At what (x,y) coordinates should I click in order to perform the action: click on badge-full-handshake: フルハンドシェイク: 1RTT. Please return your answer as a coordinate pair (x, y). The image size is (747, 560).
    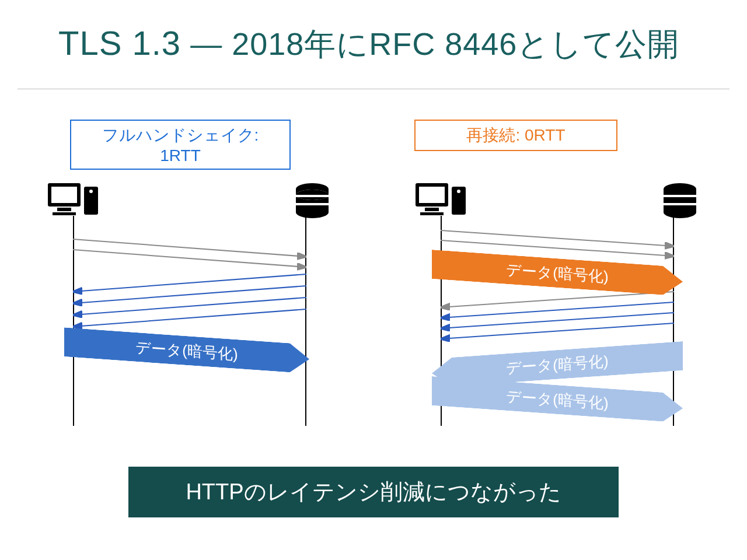
    Looking at the image, I should click on (180, 145).